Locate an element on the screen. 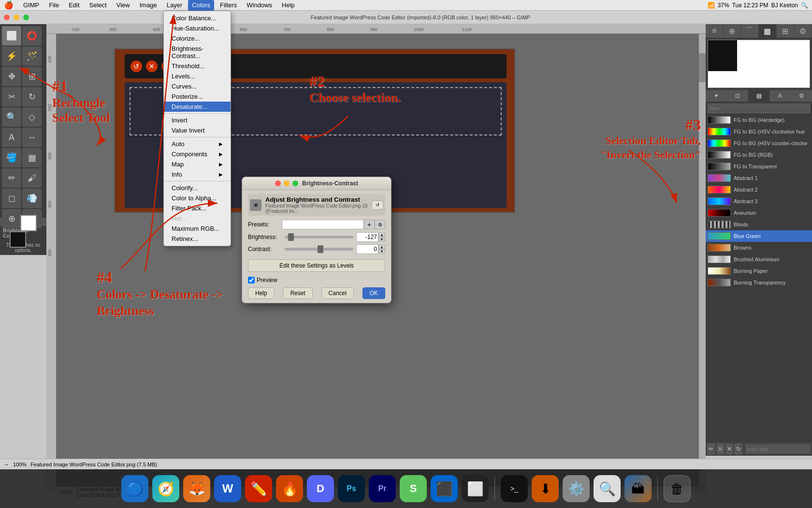 The width and height of the screenshot is (812, 508). gradient-blinds: Blinds is located at coordinates (759, 224).